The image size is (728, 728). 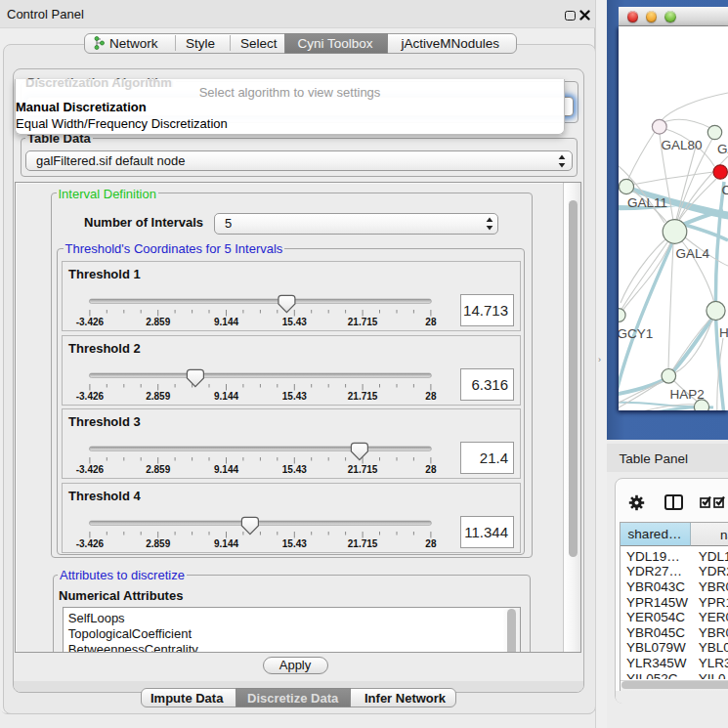 What do you see at coordinates (723, 149) in the screenshot?
I see `svg-text: GAL…` at bounding box center [723, 149].